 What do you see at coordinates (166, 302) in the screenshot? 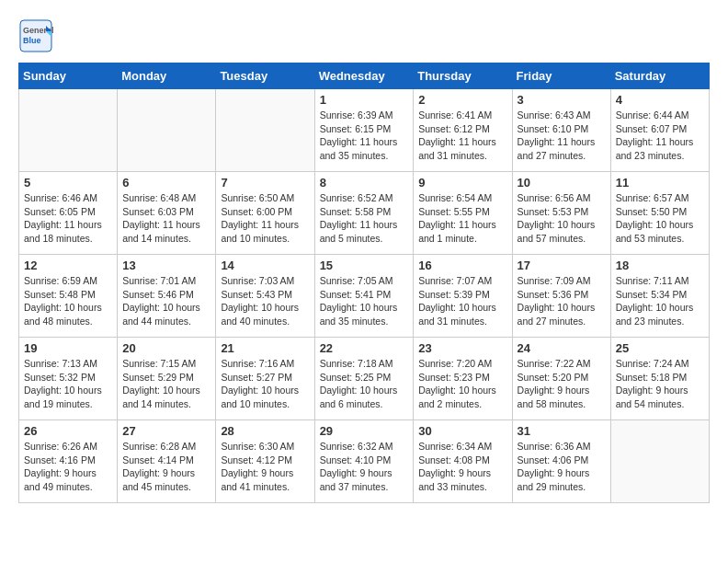
I see `day-info: Sunrise: 7:01 AM Sunset: 5:46 PM Dayligh…` at bounding box center [166, 302].